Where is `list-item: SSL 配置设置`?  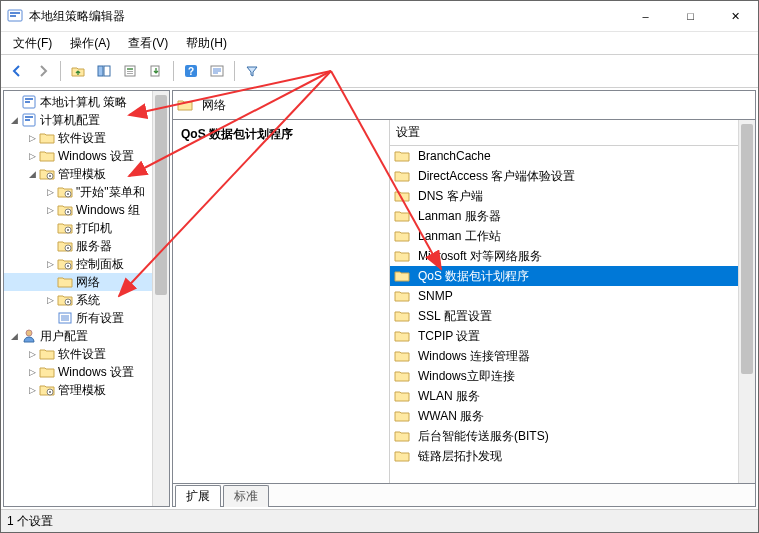 list-item: SSL 配置设置 is located at coordinates (572, 316).